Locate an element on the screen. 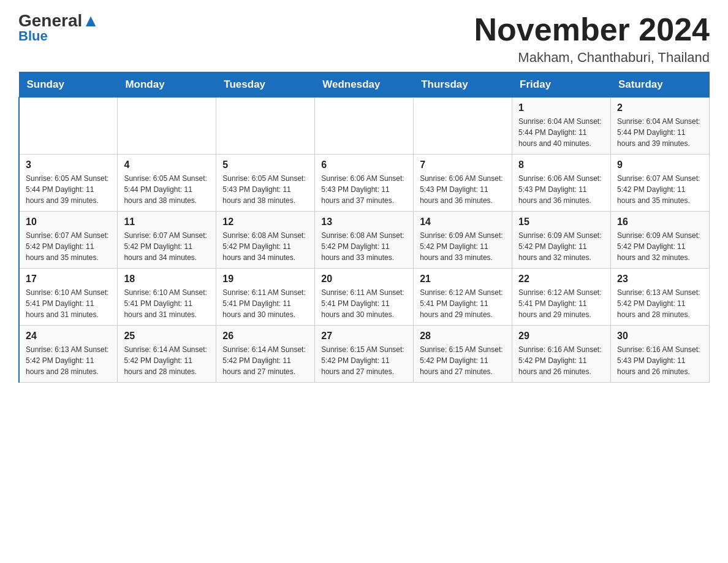 This screenshot has height=563, width=728. table-row: 23Sunrise: 6:13 AM Sunset: 5:42 PM Dayli… is located at coordinates (661, 297).